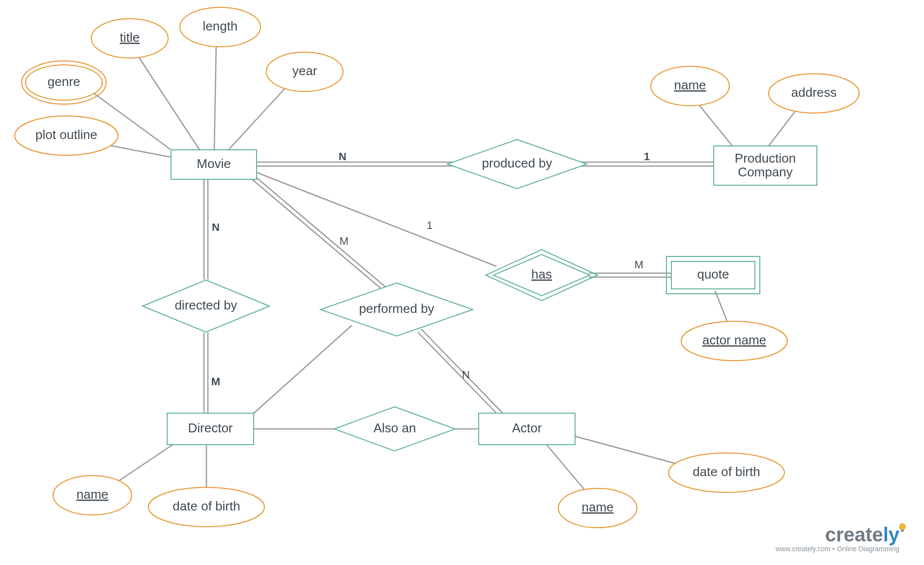  Describe the element at coordinates (630, 275) in the screenshot. I see `edge-has-quote` at that location.